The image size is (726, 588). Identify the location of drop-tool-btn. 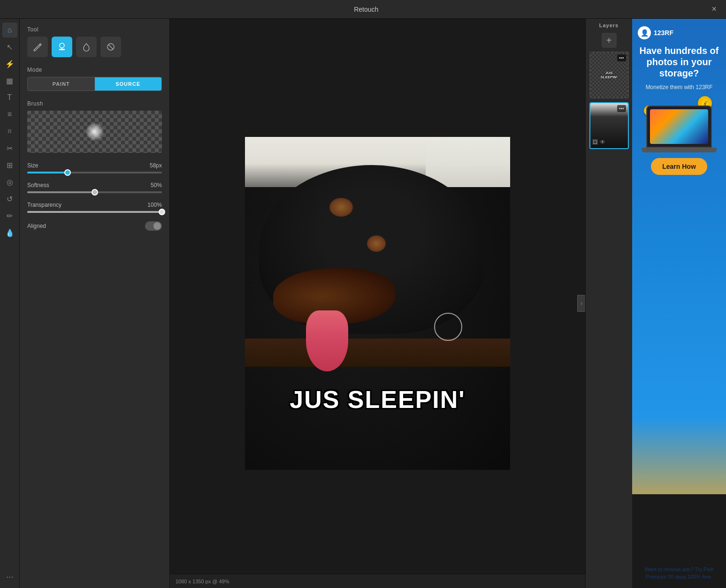
(86, 47).